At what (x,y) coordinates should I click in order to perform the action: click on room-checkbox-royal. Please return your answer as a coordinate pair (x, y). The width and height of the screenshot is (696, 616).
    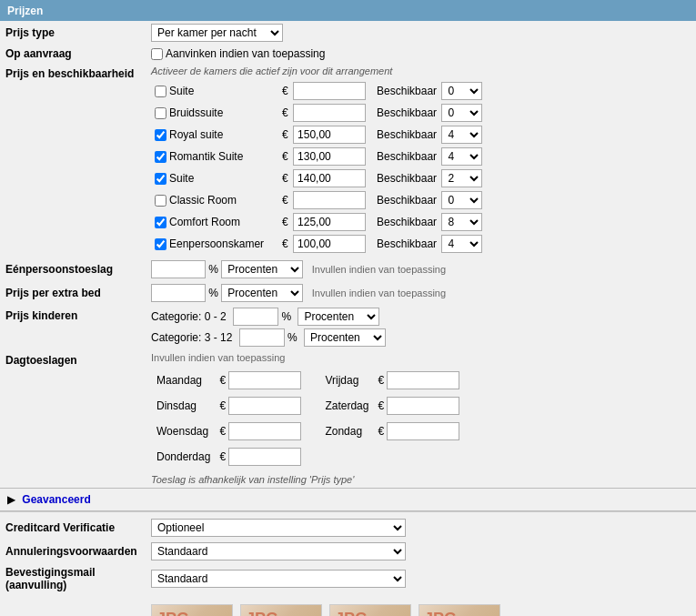
    Looking at the image, I should click on (160, 135).